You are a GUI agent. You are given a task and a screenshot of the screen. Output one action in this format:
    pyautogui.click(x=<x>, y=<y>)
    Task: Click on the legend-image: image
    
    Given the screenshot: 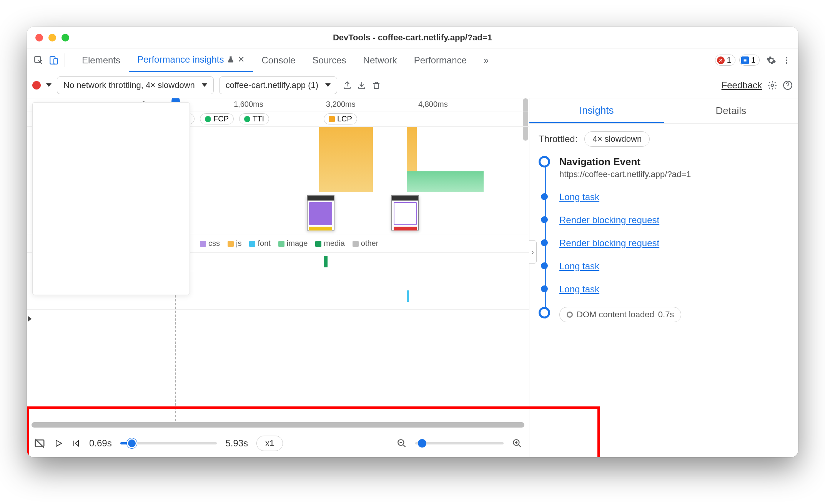 What is the action you would take?
    pyautogui.click(x=293, y=244)
    